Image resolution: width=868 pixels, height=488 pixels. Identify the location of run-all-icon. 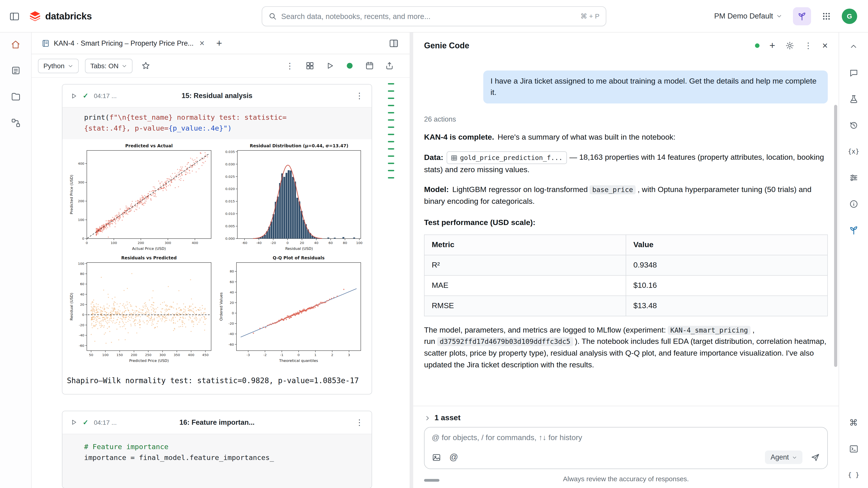
(330, 66).